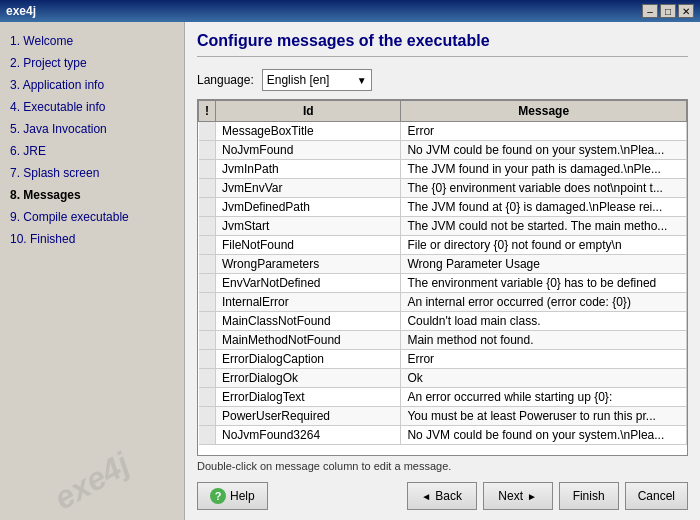  I want to click on table-row: JvmStartThe JVM could not be started. Th…, so click(443, 226).